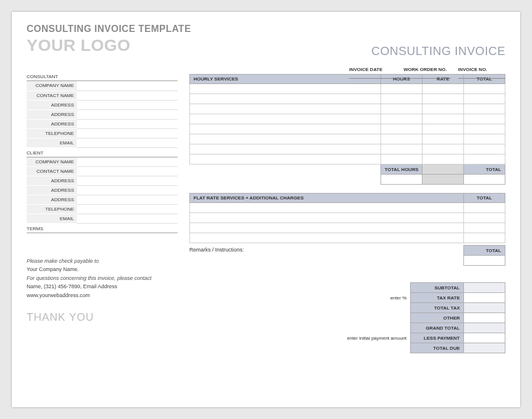  I want to click on work-order-label: WORK ORDER NO., so click(427, 72).